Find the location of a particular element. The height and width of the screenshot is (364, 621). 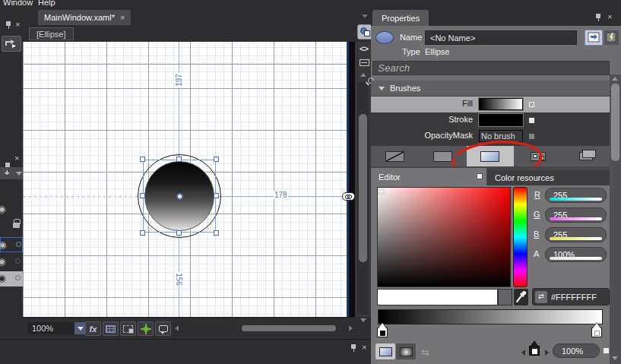

properties-scrollbar is located at coordinates (616, 219).